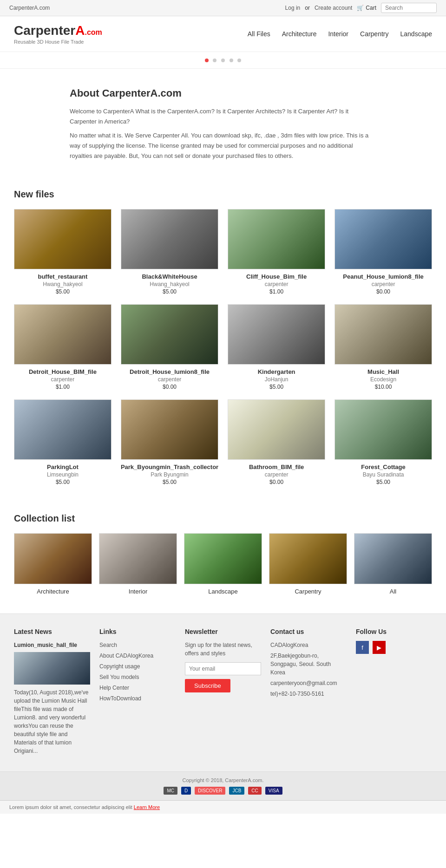 The image size is (446, 868). Describe the element at coordinates (383, 252) in the screenshot. I see `product-card: Peanut_House_lumion8_file carpenter $0.0…` at that location.